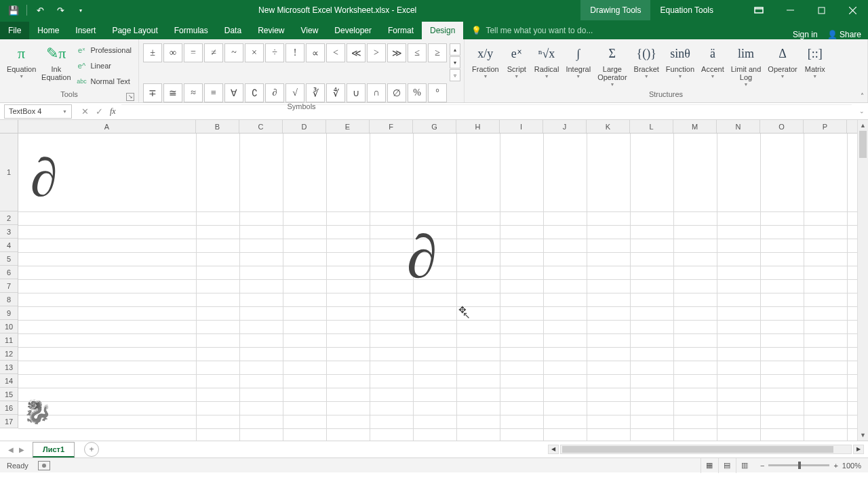 Image resolution: width=868 pixels, height=488 pixels. Describe the element at coordinates (565, 126) in the screenshot. I see `col-header-J: J` at that location.